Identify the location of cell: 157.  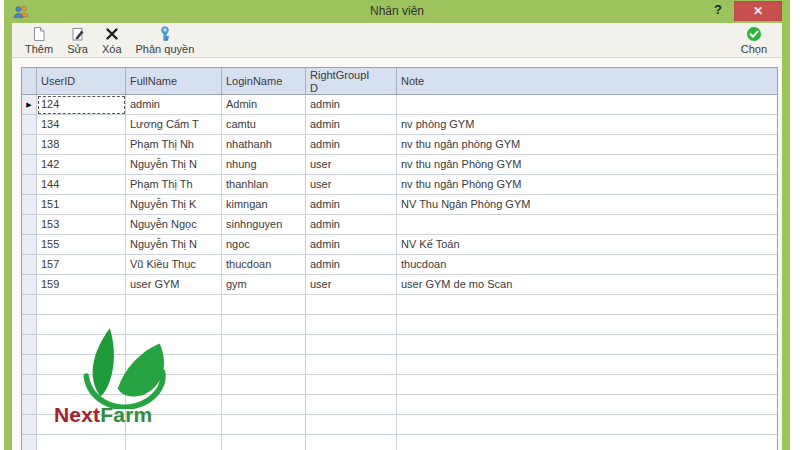
(82, 265).